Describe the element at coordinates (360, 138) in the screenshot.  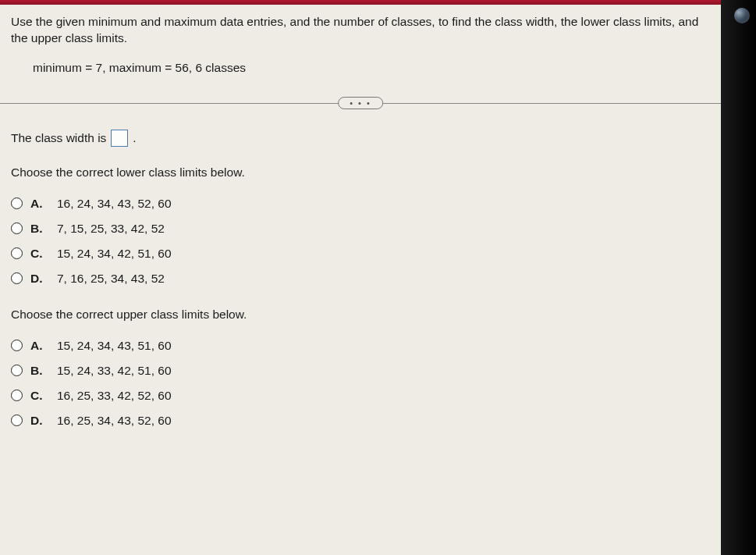
I see `class-width-line: The class width is .` at that location.